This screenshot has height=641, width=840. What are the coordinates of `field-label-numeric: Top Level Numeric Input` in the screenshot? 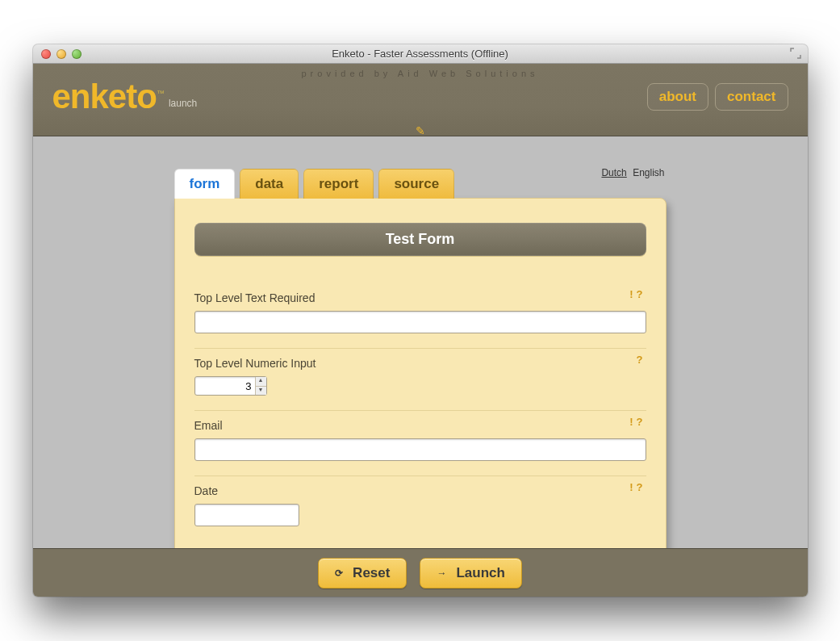 It's located at (420, 363).